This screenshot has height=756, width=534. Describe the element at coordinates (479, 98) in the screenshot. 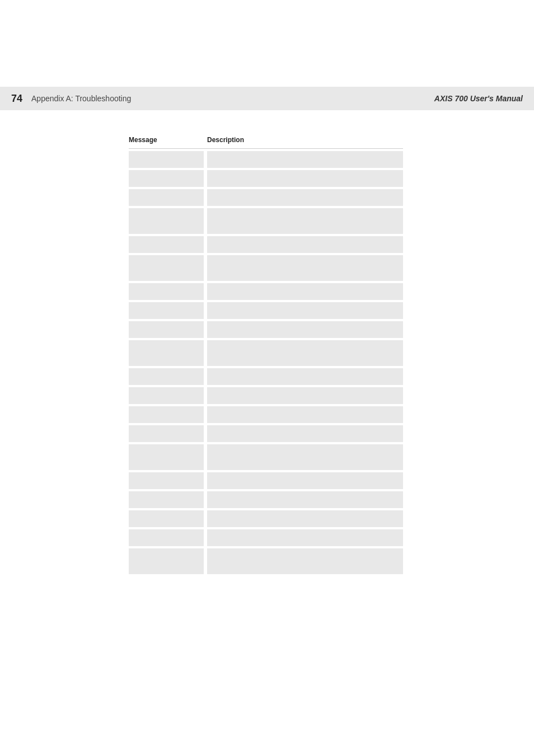

I see `header-manual: AXIS 700 User's Manual` at that location.